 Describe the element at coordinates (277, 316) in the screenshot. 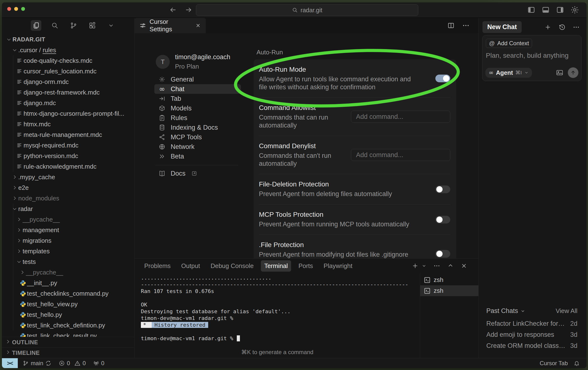

I see `terminal-output: ........................................…` at that location.